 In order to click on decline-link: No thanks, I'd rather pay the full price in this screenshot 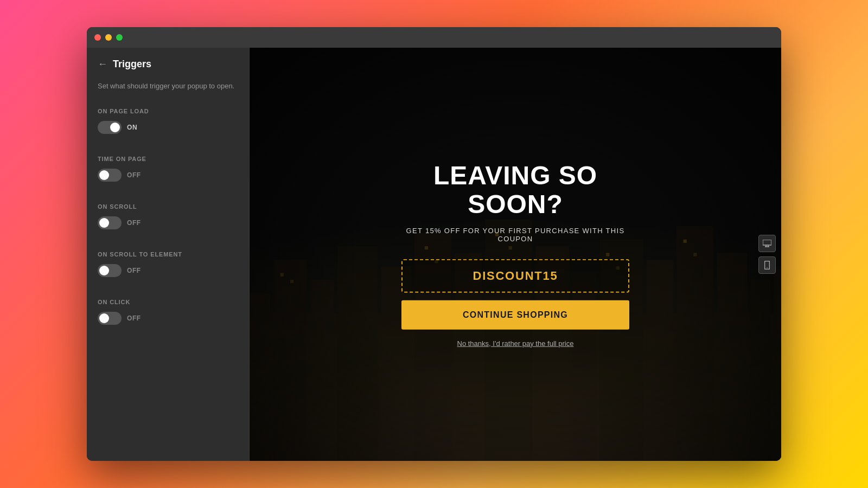, I will do `click(515, 343)`.